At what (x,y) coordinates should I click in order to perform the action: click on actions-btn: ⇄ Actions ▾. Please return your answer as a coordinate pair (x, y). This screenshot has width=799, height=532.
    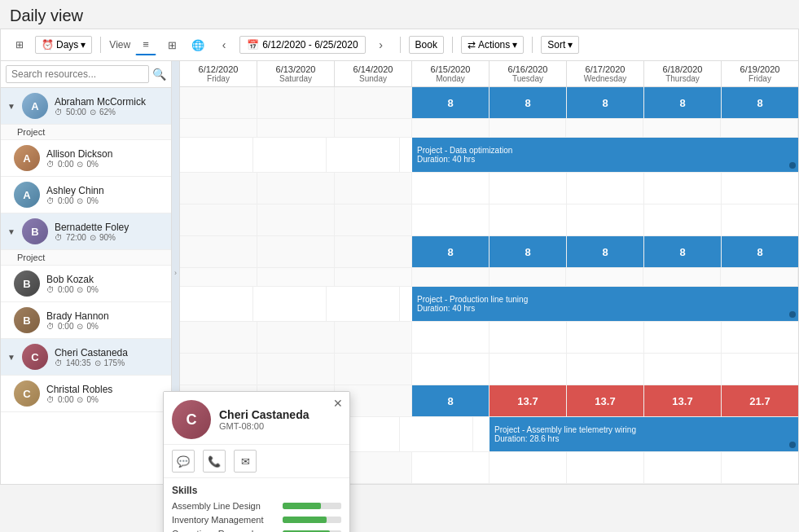
    Looking at the image, I should click on (492, 45).